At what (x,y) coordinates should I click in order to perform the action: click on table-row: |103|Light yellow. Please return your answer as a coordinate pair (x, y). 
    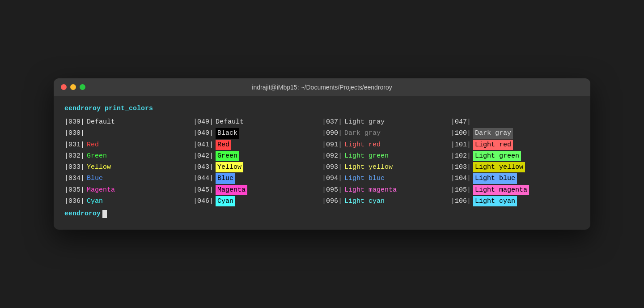
    Looking at the image, I should click on (515, 167).